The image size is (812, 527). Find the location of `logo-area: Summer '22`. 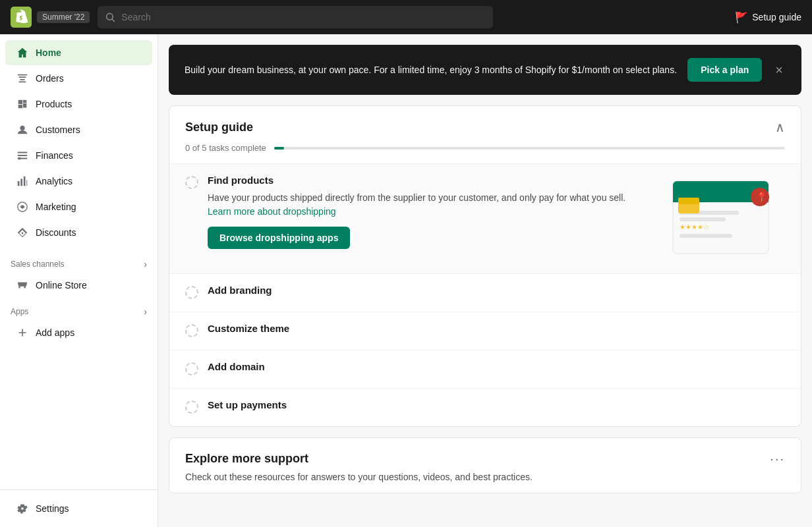

logo-area: Summer '22 is located at coordinates (50, 17).